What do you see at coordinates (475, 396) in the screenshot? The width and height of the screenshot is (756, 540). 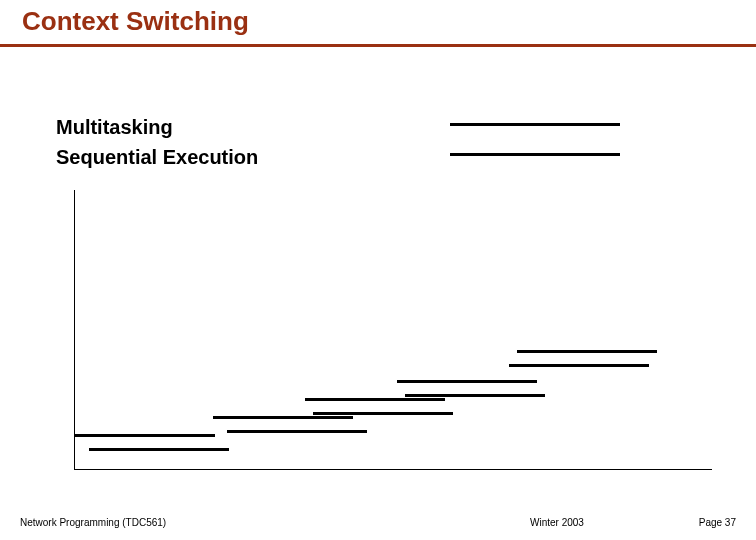 I see `segment-Multi D` at bounding box center [475, 396].